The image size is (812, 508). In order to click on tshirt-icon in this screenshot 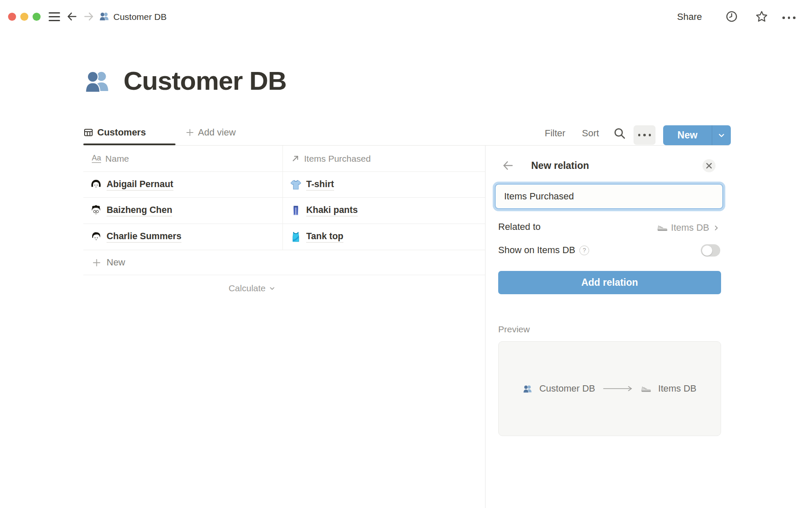, I will do `click(296, 185)`.